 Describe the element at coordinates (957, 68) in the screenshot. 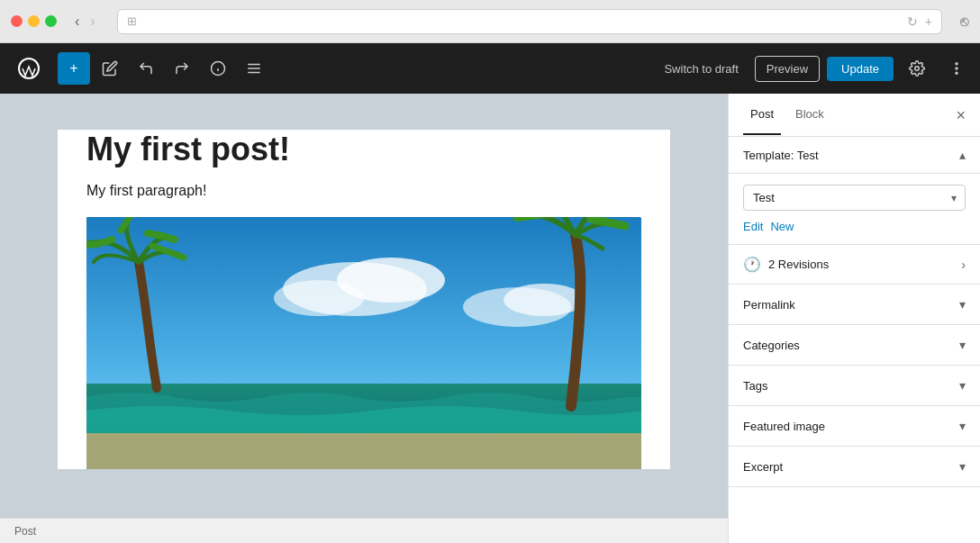

I see `more-options-button` at that location.